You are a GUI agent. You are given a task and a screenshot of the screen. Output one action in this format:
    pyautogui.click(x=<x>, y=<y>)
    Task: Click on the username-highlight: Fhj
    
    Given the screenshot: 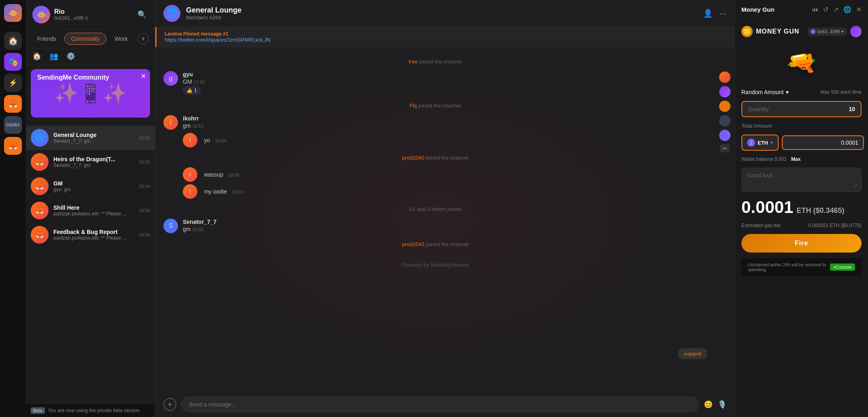 What is the action you would take?
    pyautogui.click(x=413, y=106)
    